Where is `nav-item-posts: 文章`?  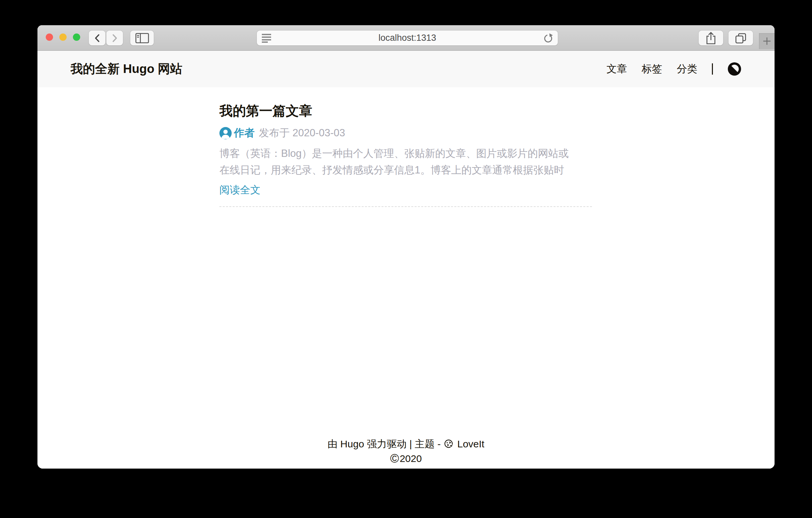
nav-item-posts: 文章 is located at coordinates (617, 69).